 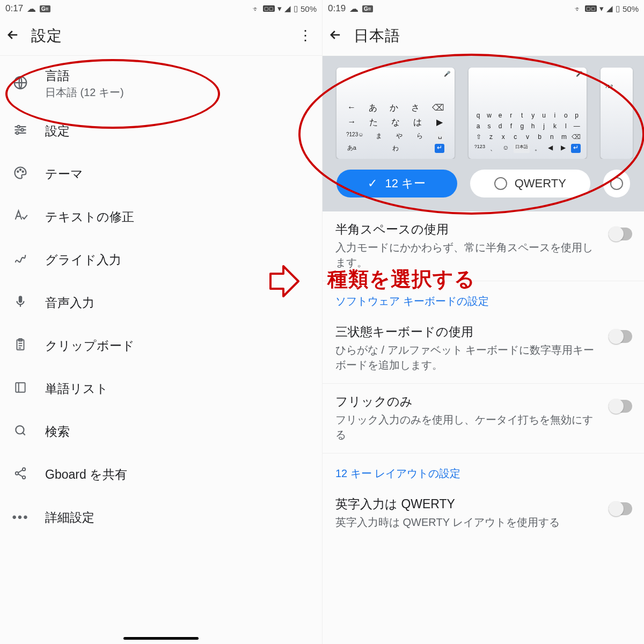 I want to click on dots-icon: •••, so click(x=20, y=517).